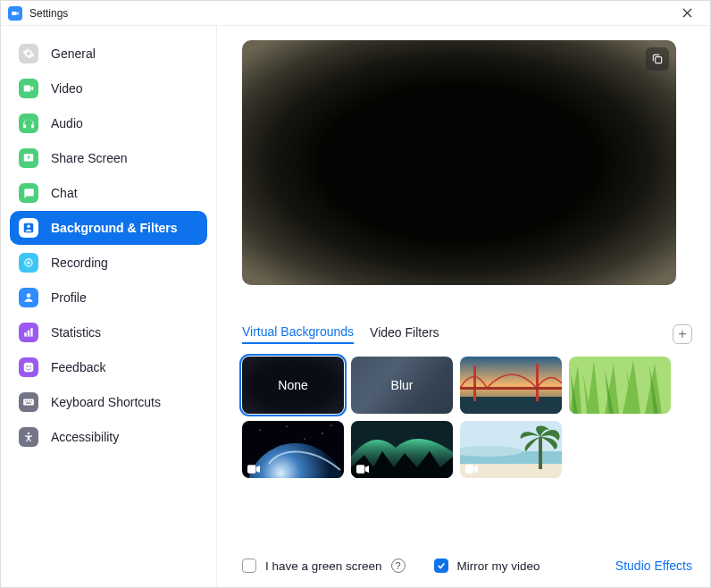 This screenshot has width=711, height=588. Describe the element at coordinates (109, 367) in the screenshot. I see `sidebar-item-feedback: Feedback` at that location.